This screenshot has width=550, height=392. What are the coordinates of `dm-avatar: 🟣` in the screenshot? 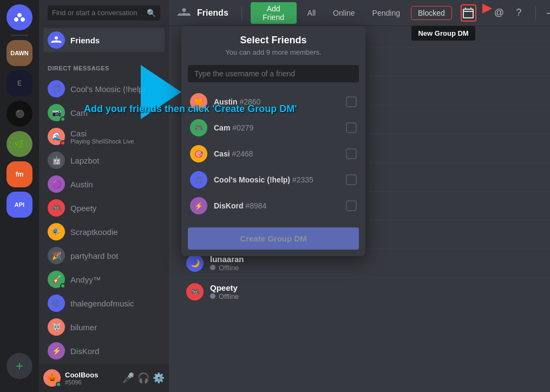 It's located at (56, 184).